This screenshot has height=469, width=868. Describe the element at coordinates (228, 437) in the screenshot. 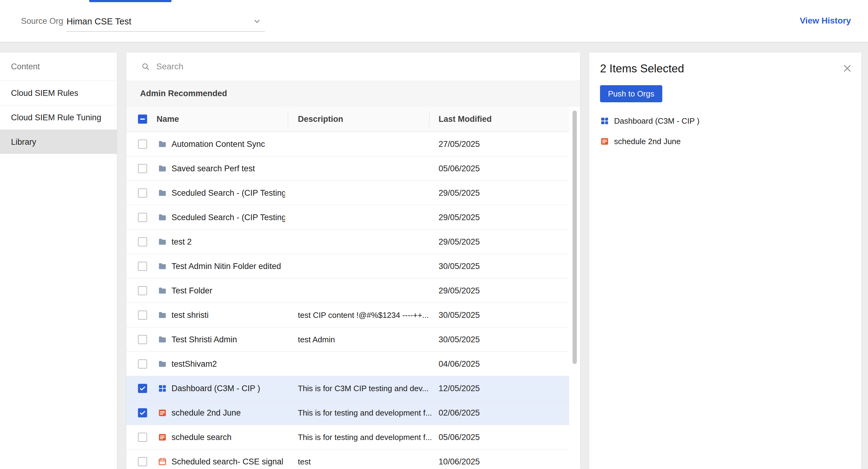

I see `row-name: schedule search` at that location.